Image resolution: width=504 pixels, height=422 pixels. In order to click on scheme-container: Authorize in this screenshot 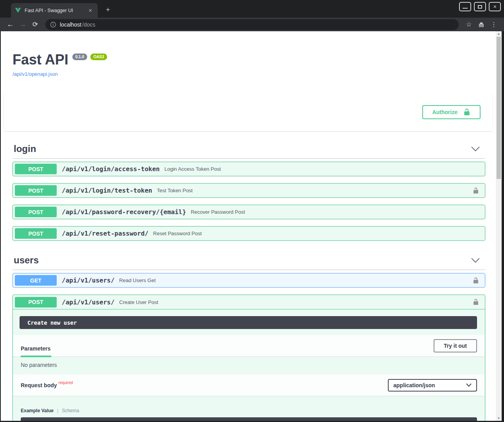, I will do `click(248, 112)`.